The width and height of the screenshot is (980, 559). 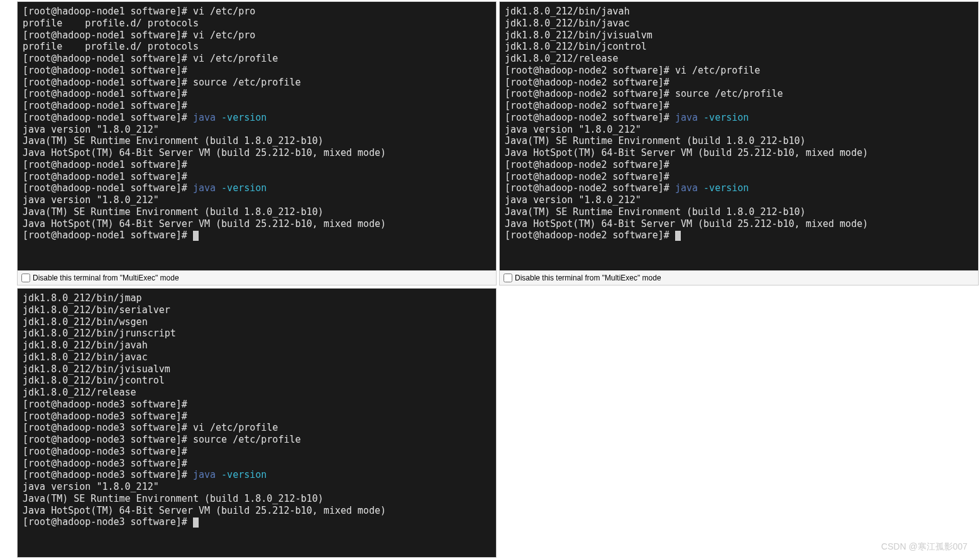 I want to click on terminal-footer-node2: Disable this terminal from "MultiExec" m…, so click(x=739, y=278).